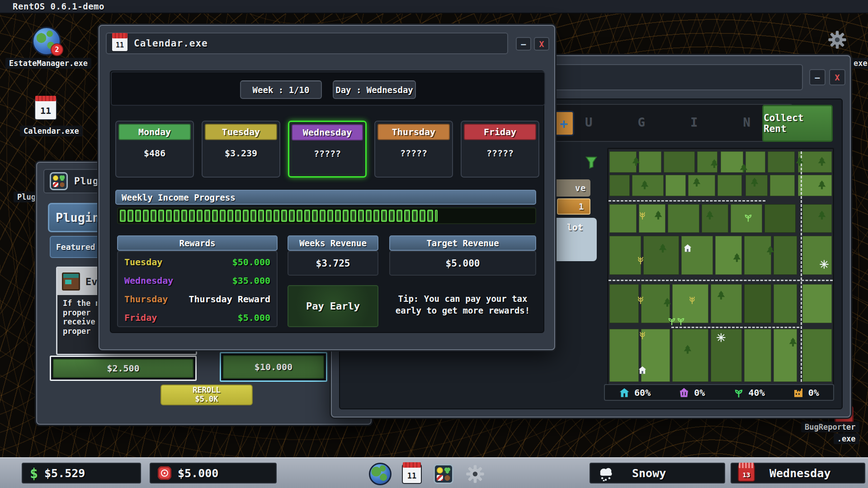 This screenshot has width=868, height=488. What do you see at coordinates (443, 474) in the screenshot?
I see `taskbar-plugins-button` at bounding box center [443, 474].